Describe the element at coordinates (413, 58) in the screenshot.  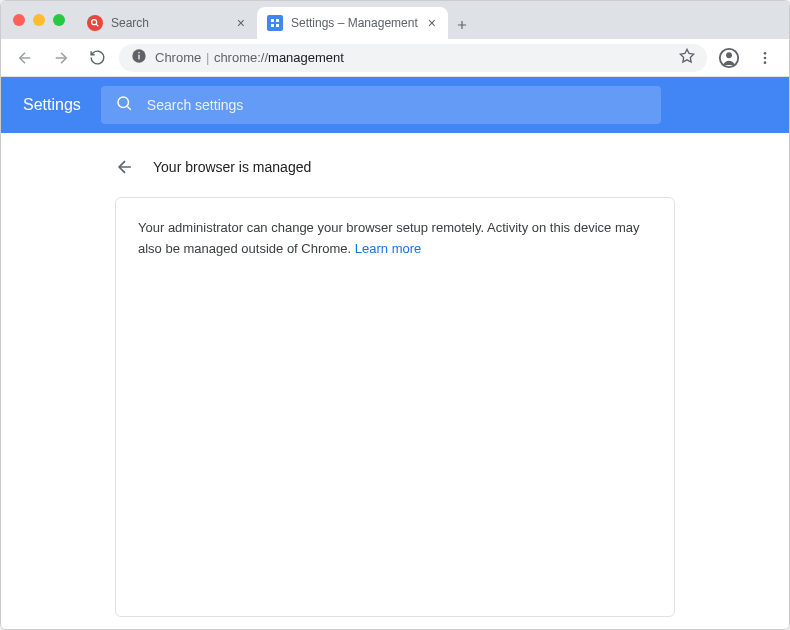
I see `address-bar: Chrome | chrome://management` at that location.